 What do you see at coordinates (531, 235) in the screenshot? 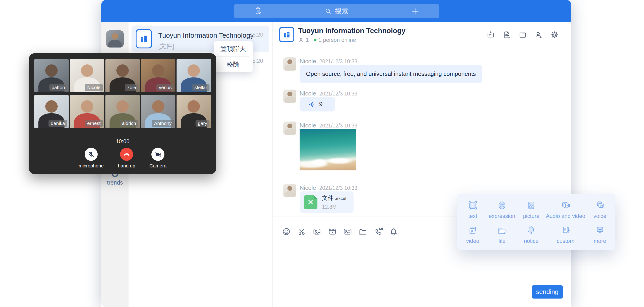
I see `type-item-notice: notice` at bounding box center [531, 235].